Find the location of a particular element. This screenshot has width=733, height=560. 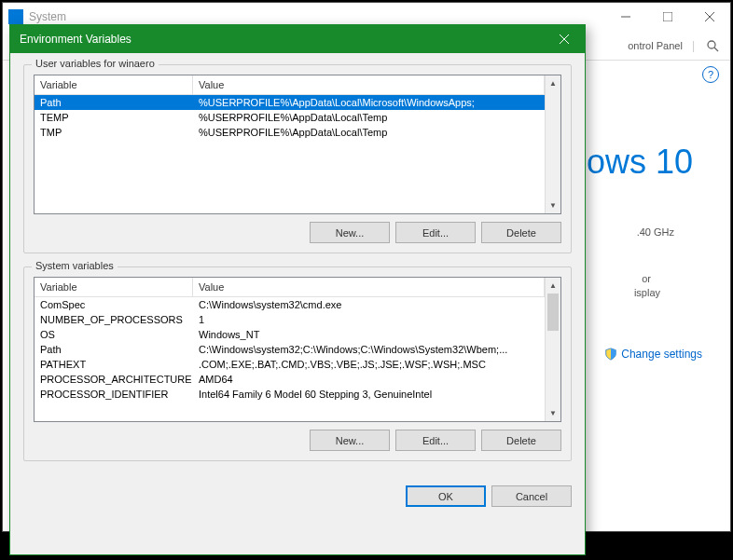

var-name: PROCESSOR_ARCHITECTURE is located at coordinates (114, 379).